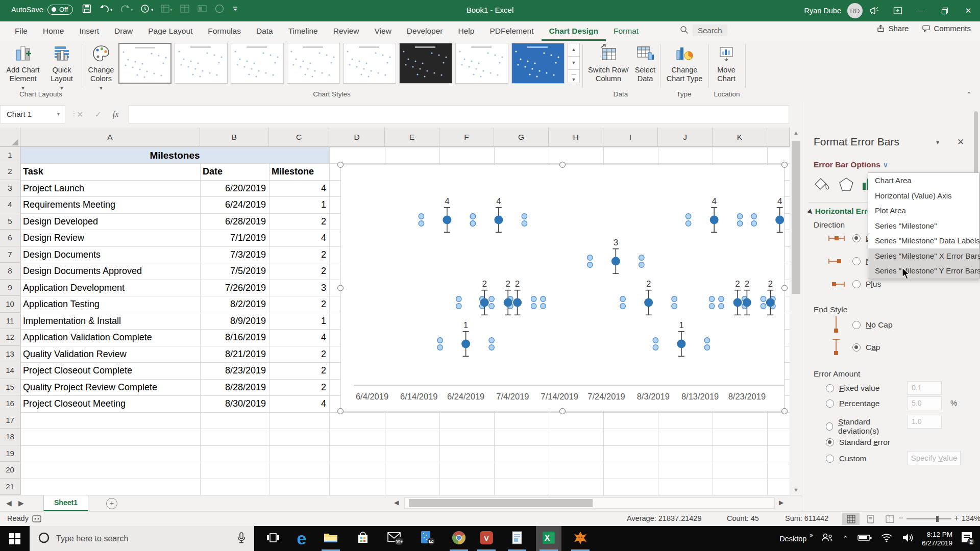 The width and height of the screenshot is (980, 551). Describe the element at coordinates (331, 539) in the screenshot. I see `taskbar-app-file-explorer` at that location.